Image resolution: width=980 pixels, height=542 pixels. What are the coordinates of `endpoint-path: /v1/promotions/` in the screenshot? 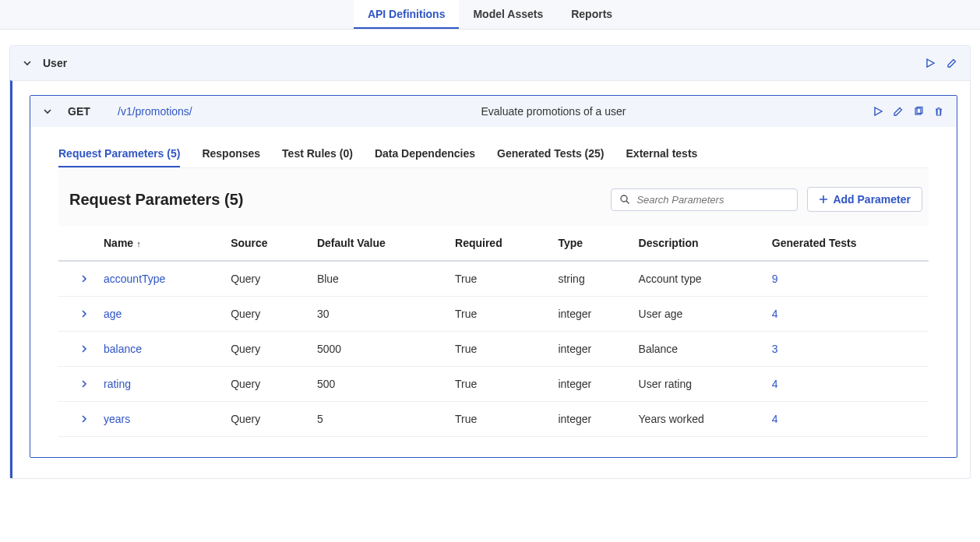 It's located at (223, 111).